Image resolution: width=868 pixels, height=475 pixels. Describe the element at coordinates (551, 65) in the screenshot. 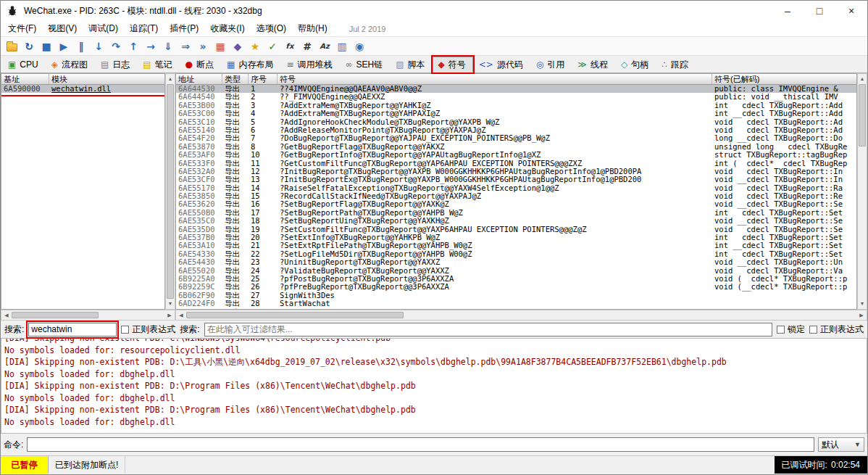

I see `tab-references: ◎引用` at that location.